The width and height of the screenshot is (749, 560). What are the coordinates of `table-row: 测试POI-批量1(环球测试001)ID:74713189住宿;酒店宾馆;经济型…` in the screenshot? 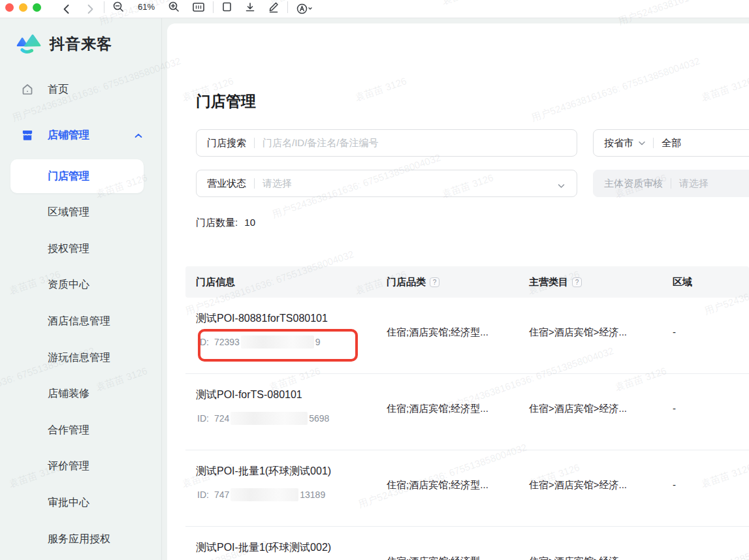 It's located at (468, 488).